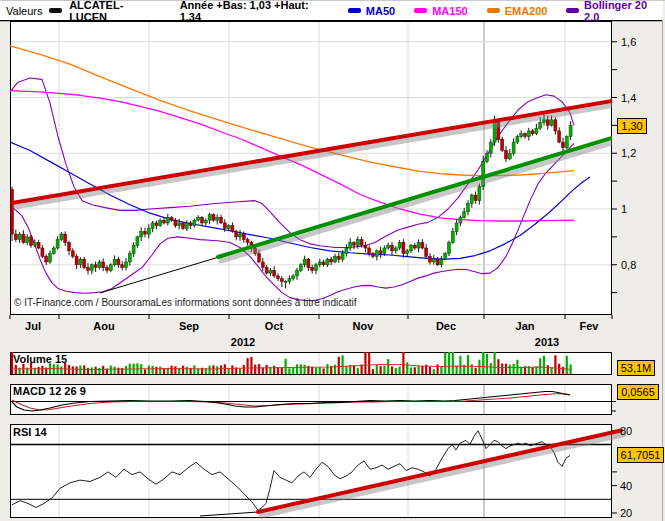 This screenshot has height=521, width=665. Describe the element at coordinates (614, 12) in the screenshot. I see `legend-item-bollinger: Bollinger 20 2.0` at that location.